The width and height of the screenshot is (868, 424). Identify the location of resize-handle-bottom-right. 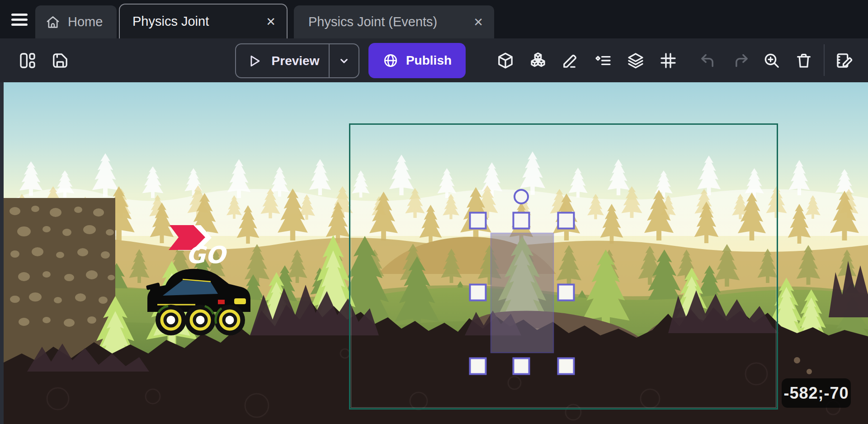
(566, 366).